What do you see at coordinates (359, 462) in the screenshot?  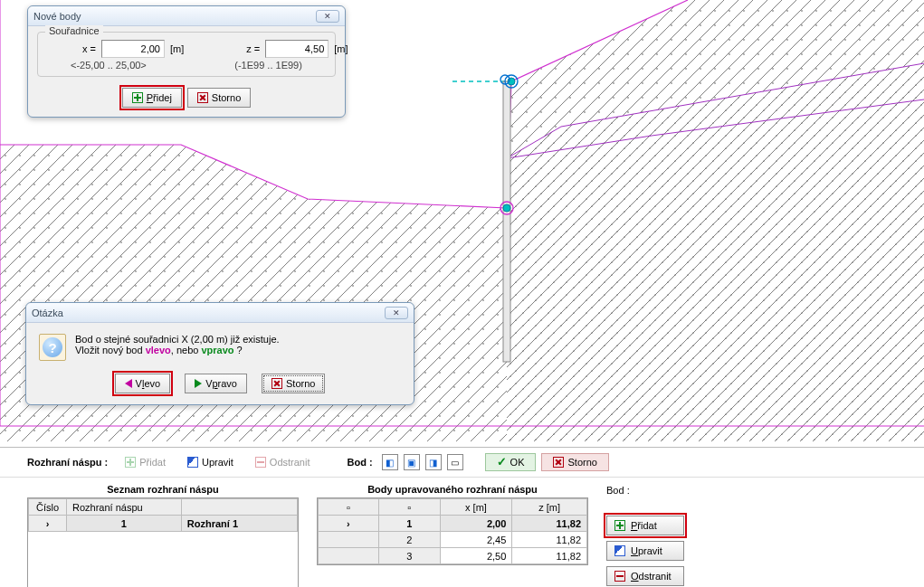 I see `bod-label: Bod :` at bounding box center [359, 462].